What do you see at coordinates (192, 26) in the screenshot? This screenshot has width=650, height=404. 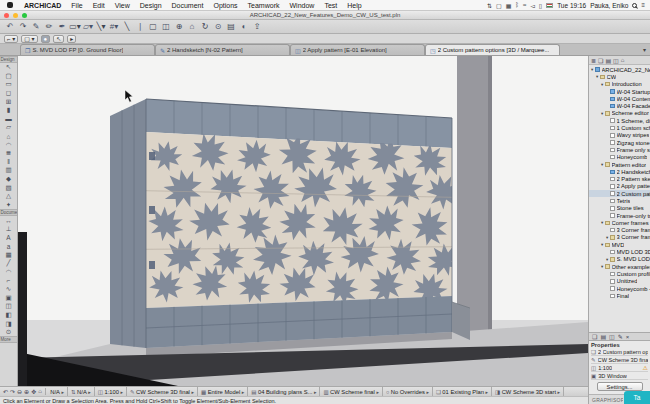 I see `fit-in-window-icon: ⌂` at bounding box center [192, 26].